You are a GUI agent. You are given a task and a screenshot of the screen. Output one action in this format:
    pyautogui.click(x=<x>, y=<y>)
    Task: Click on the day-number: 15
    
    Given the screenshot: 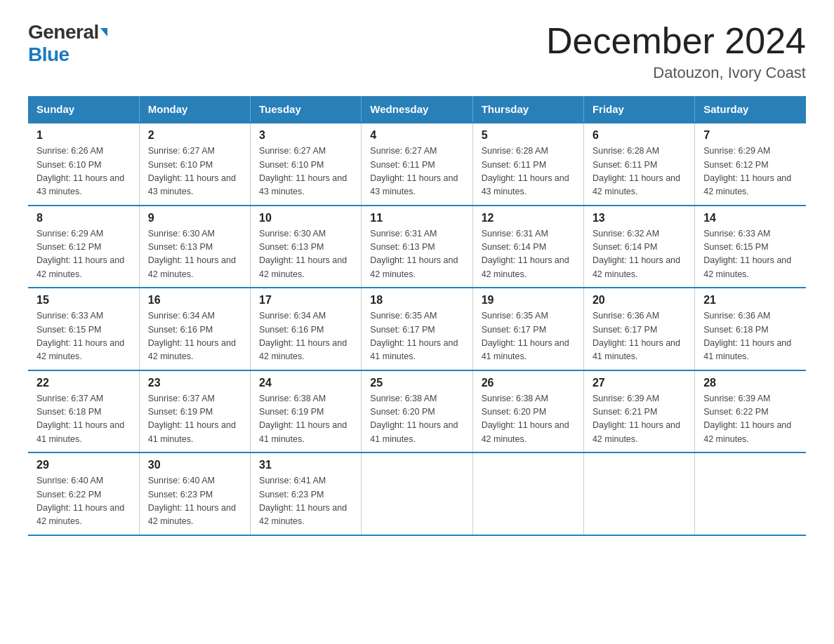 What is the action you would take?
    pyautogui.click(x=84, y=300)
    